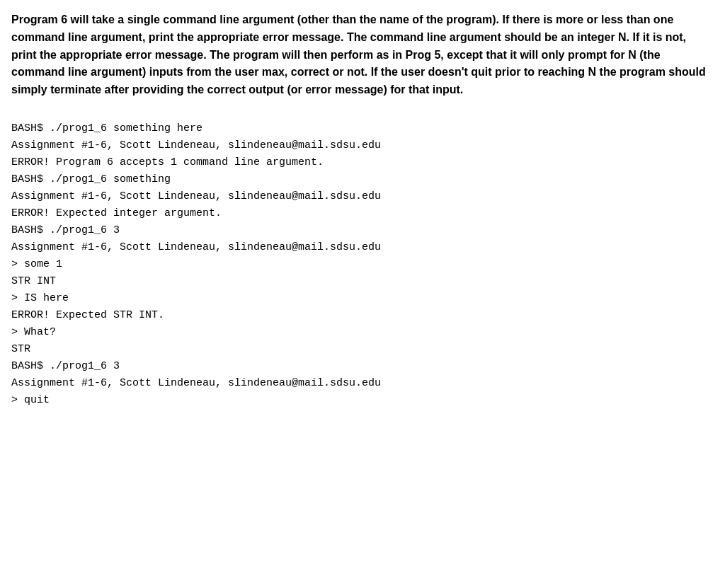 The height and width of the screenshot is (588, 725). Describe the element at coordinates (361, 163) in the screenshot. I see `code-line: ERROR! Program 6 accepts 1 command line …` at that location.